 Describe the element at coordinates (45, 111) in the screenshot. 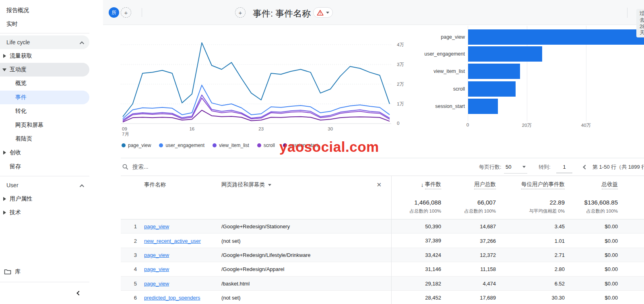

I see `sidebar-item-conversions: 转化` at that location.